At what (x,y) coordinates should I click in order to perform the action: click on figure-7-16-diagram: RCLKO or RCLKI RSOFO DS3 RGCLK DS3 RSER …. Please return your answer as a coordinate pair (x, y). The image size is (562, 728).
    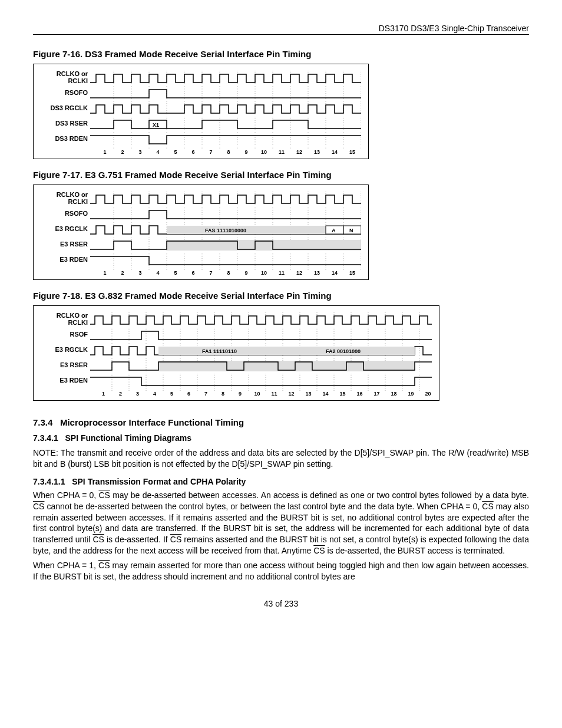
    Looking at the image, I should click on (201, 111).